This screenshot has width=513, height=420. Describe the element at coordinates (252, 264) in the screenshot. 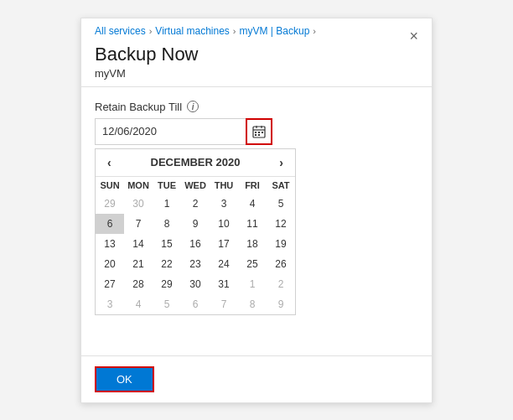

I see `calendar-day: 25` at that location.